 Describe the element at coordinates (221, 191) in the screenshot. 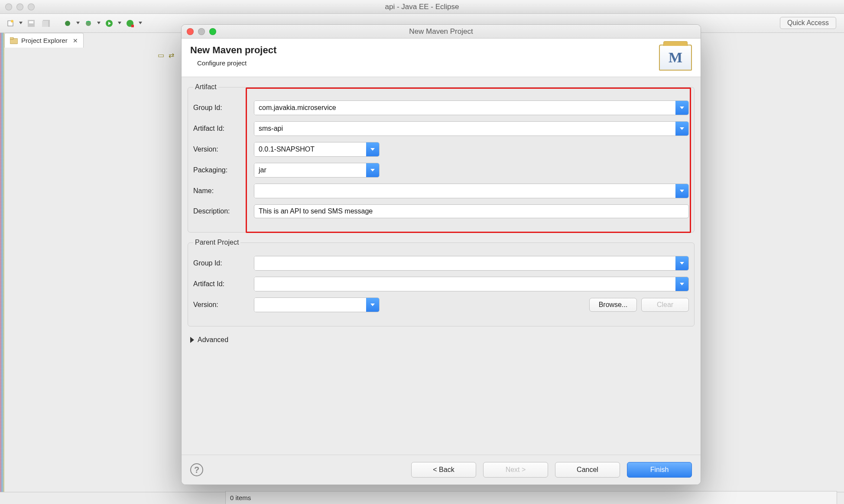

I see `name-label: Name:` at that location.